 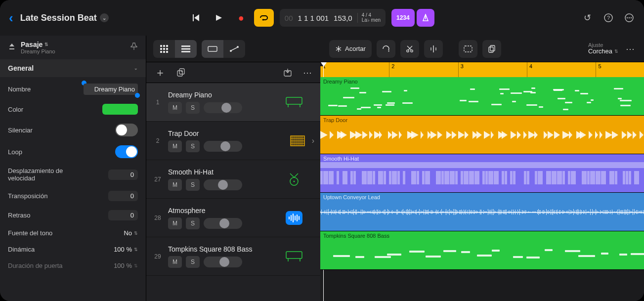 What do you see at coordinates (120, 109) in the screenshot?
I see `color-swatch` at bounding box center [120, 109].